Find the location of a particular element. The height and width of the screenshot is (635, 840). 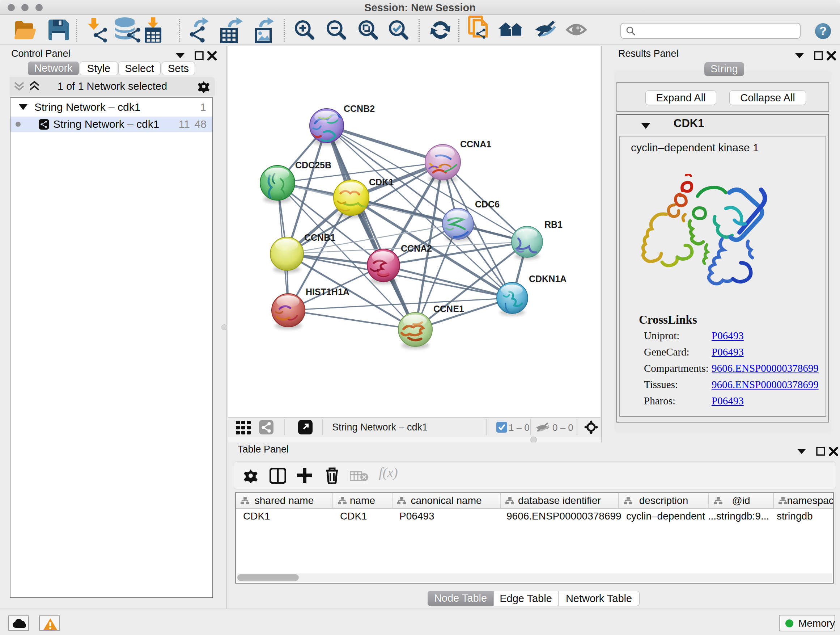

svg-text: CCNA2 is located at coordinates (416, 249).